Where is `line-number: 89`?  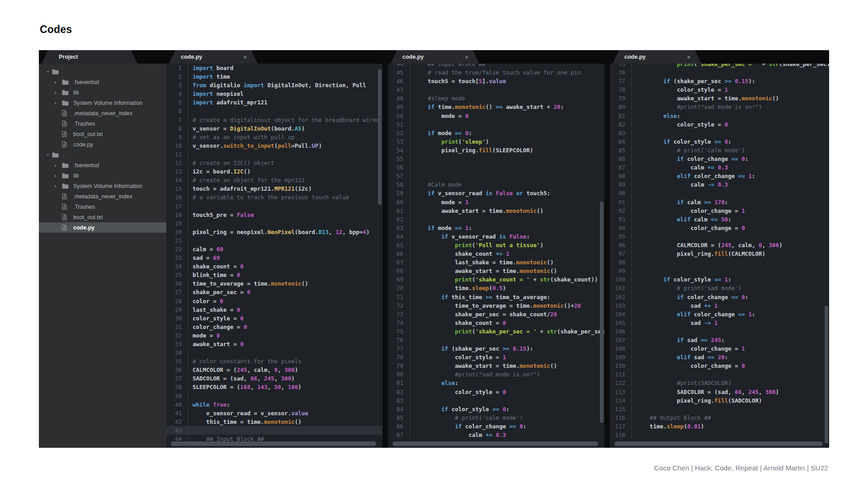 line-number: 89 is located at coordinates (621, 184).